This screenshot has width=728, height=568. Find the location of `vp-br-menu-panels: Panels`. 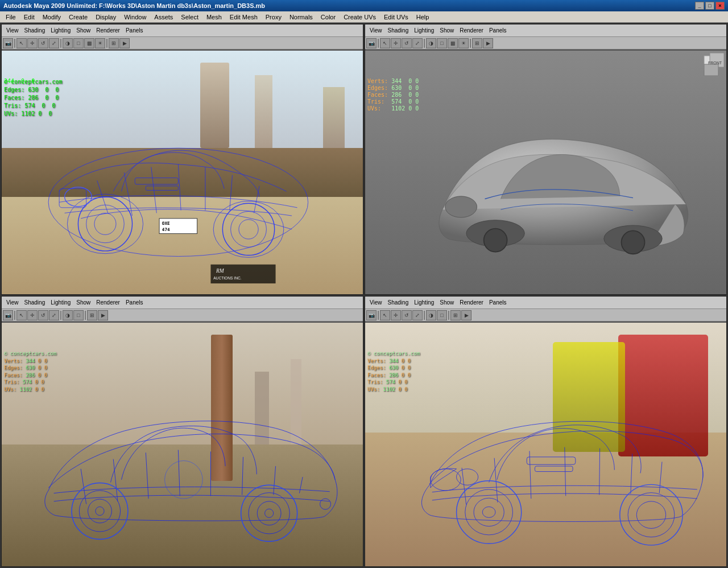

vp-br-menu-panels: Panels is located at coordinates (498, 303).